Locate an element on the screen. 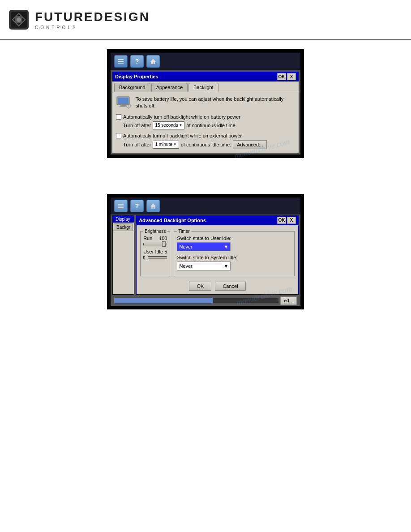 The image size is (411, 532). advanced-ok-button: OK is located at coordinates (200, 286).